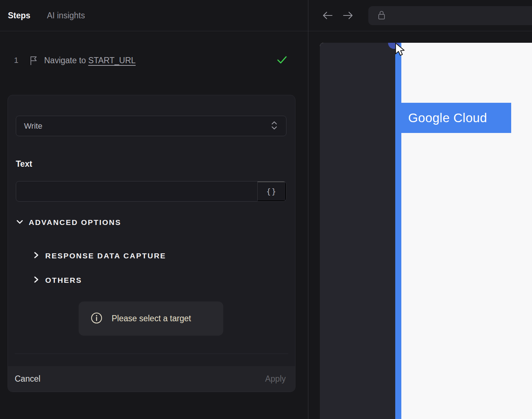  What do you see at coordinates (401, 51) in the screenshot?
I see `cursor-pointer-icon` at bounding box center [401, 51].